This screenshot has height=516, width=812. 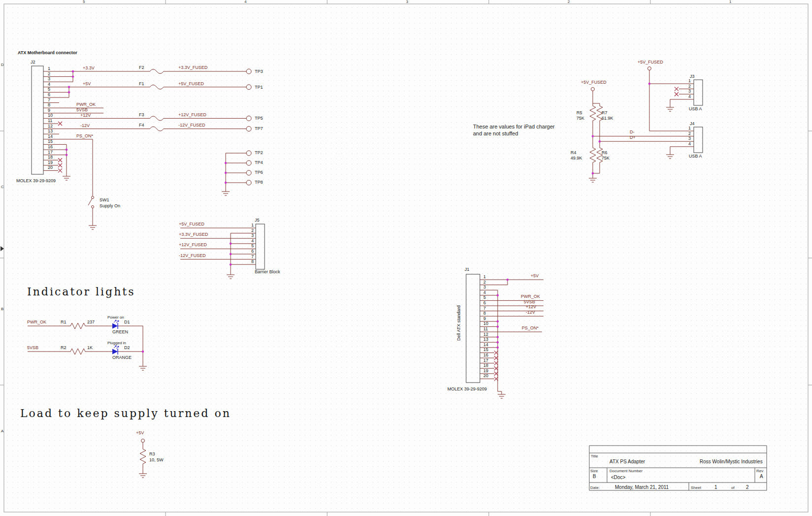 What do you see at coordinates (157, 460) in the screenshot?
I see `value-r3: 10, 5W` at bounding box center [157, 460].